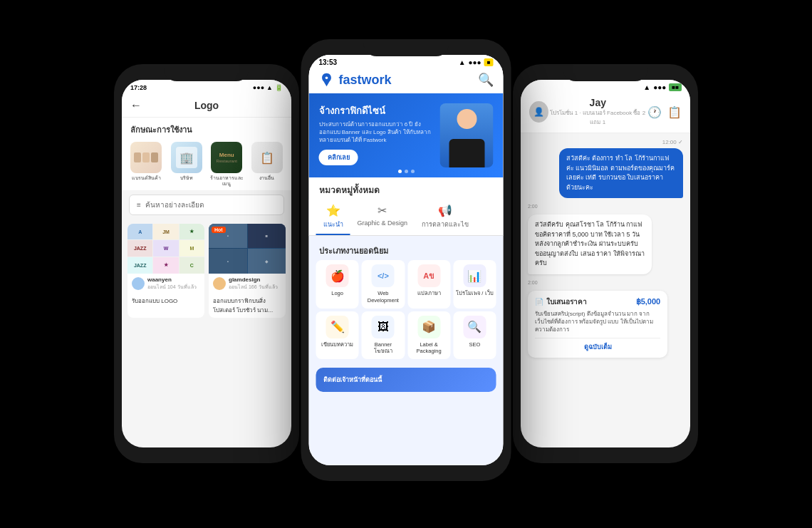  What do you see at coordinates (462, 63) in the screenshot?
I see `wifi-icon: ▲` at bounding box center [462, 63].